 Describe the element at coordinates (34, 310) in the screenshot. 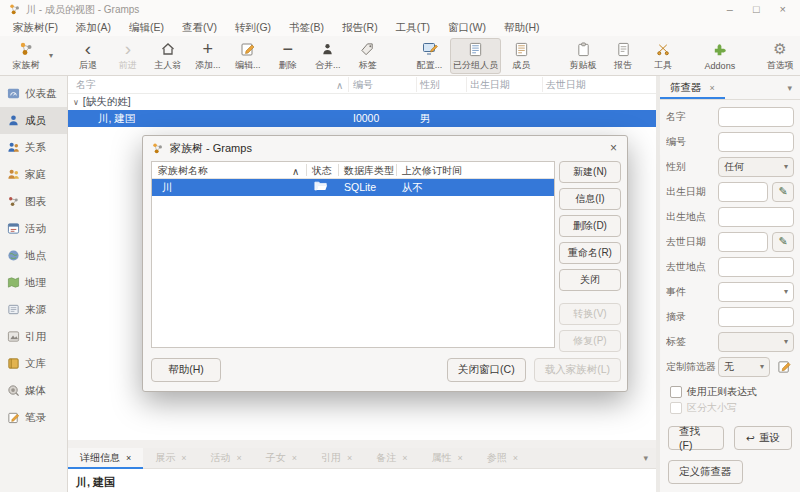

I see `sidebar-item-sources: 来源` at that location.